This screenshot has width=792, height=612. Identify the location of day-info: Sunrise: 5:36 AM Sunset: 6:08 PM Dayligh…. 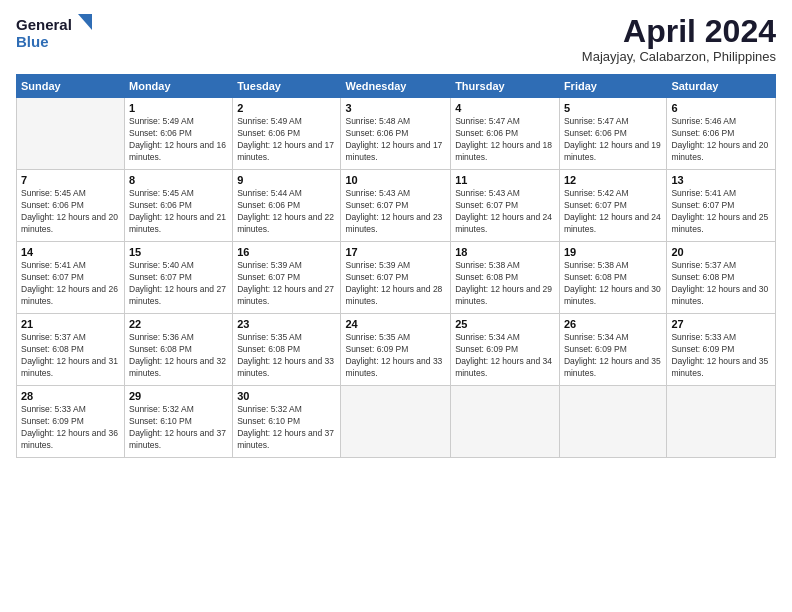
(178, 356).